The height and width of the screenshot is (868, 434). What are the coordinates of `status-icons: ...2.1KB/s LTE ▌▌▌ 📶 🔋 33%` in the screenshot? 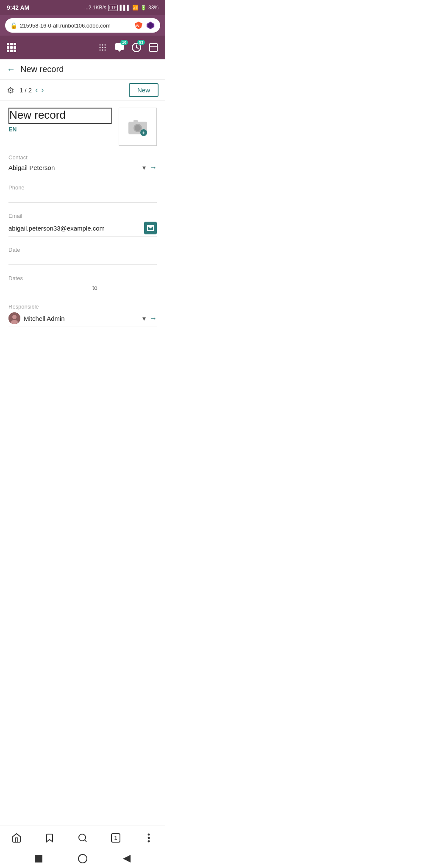 It's located at (121, 8).